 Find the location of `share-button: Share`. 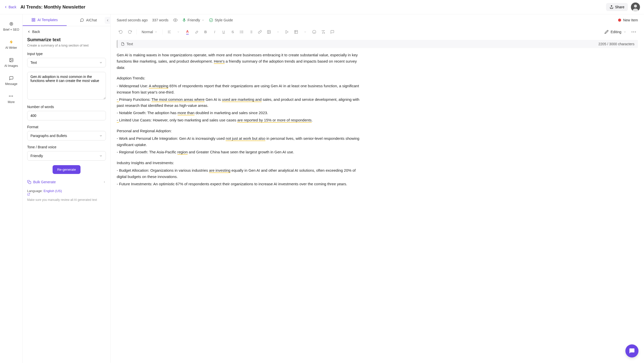

share-button: Share is located at coordinates (617, 7).